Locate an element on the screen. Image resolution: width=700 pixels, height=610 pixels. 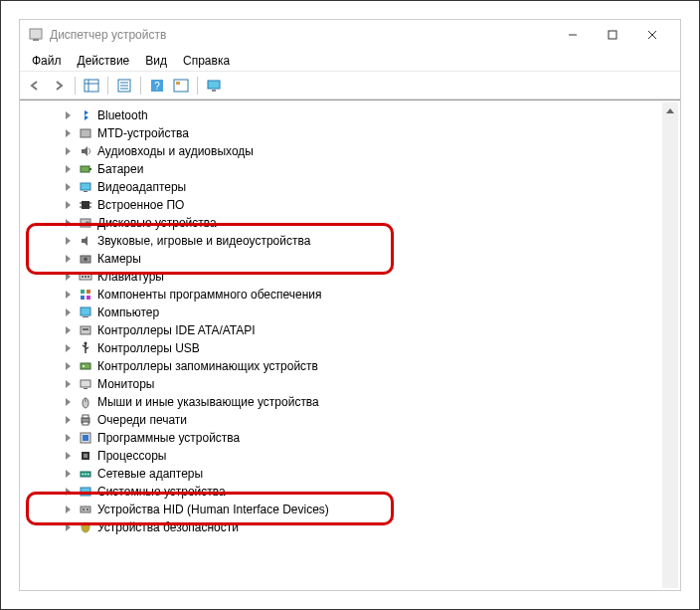
tree-node: Устройства HID (Human Interface Devices) is located at coordinates (342, 509).